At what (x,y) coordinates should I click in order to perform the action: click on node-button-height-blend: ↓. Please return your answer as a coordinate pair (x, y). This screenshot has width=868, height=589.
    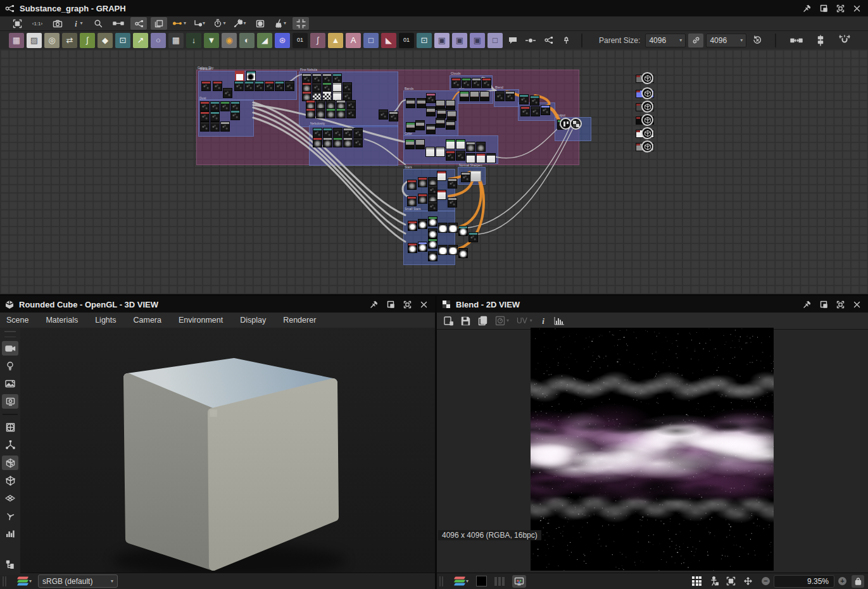
    Looking at the image, I should click on (194, 40).